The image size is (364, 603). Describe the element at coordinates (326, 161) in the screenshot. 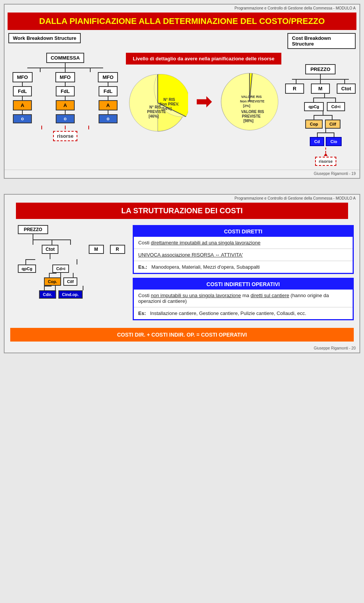

I see `risorse2-node: risorse` at that location.